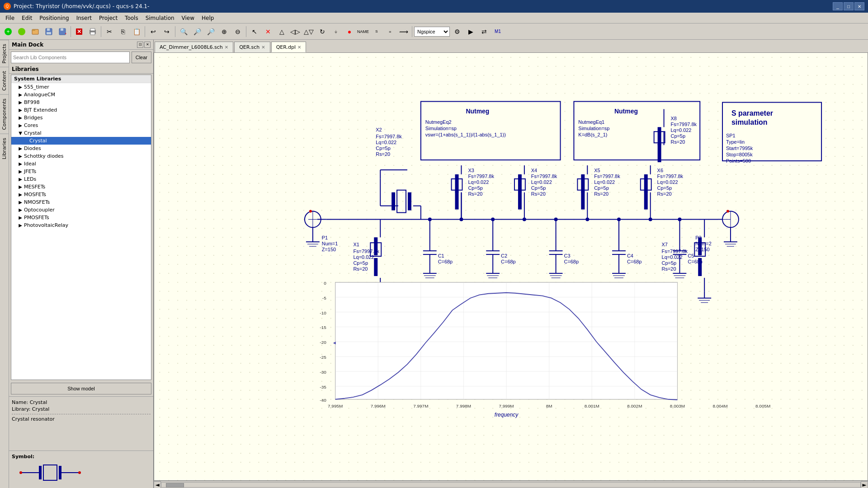 This screenshot has width=868, height=488. What do you see at coordinates (175, 485) in the screenshot?
I see `horizontal-scroll-thumb` at bounding box center [175, 485].